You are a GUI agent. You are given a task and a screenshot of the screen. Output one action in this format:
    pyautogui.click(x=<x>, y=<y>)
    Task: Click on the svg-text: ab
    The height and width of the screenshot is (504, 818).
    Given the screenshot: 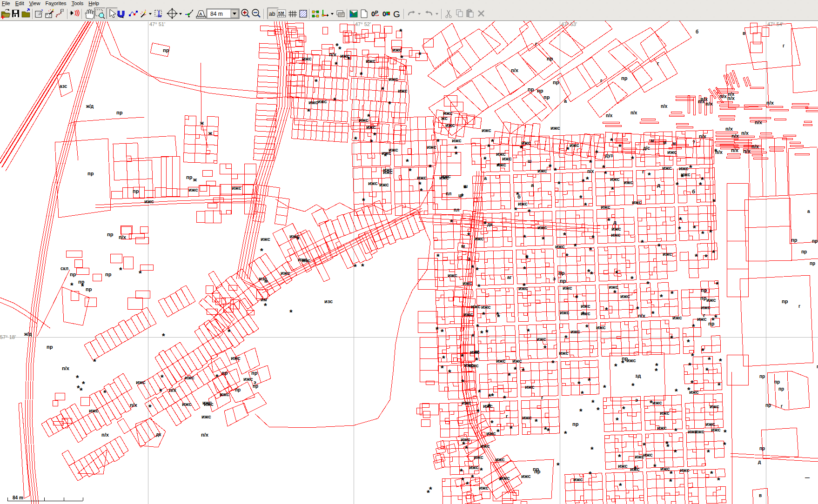 What is the action you would take?
    pyautogui.click(x=272, y=14)
    